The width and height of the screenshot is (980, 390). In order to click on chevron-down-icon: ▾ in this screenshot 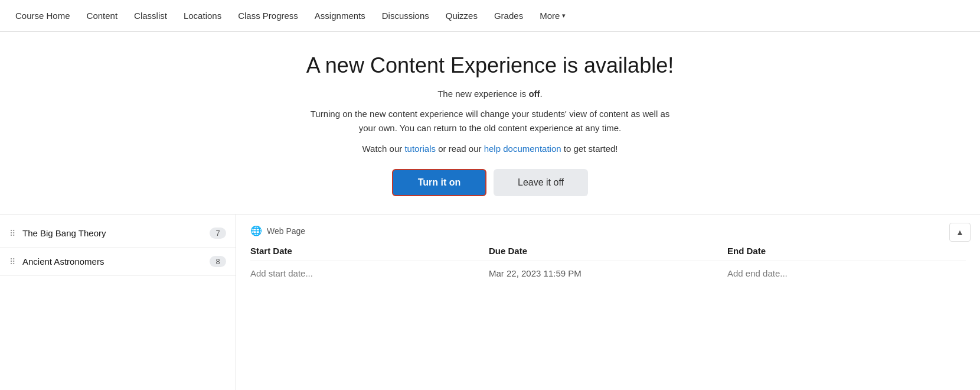, I will do `click(564, 15)`.